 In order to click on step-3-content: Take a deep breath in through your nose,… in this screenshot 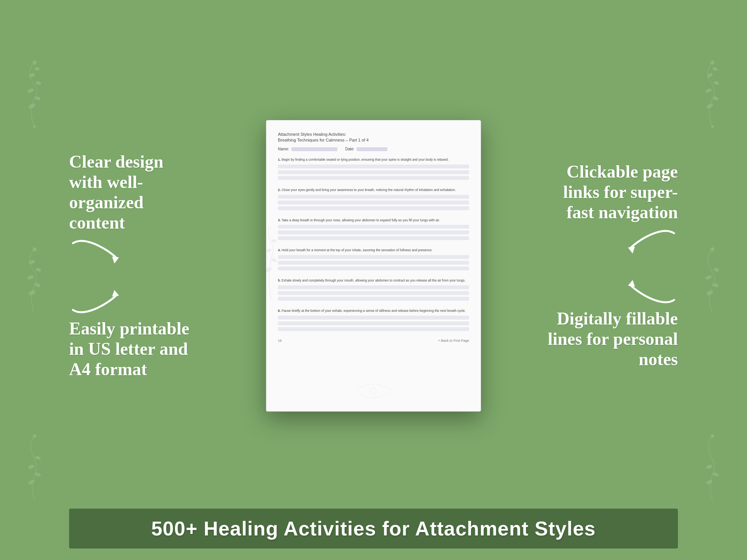, I will do `click(361, 220)`.